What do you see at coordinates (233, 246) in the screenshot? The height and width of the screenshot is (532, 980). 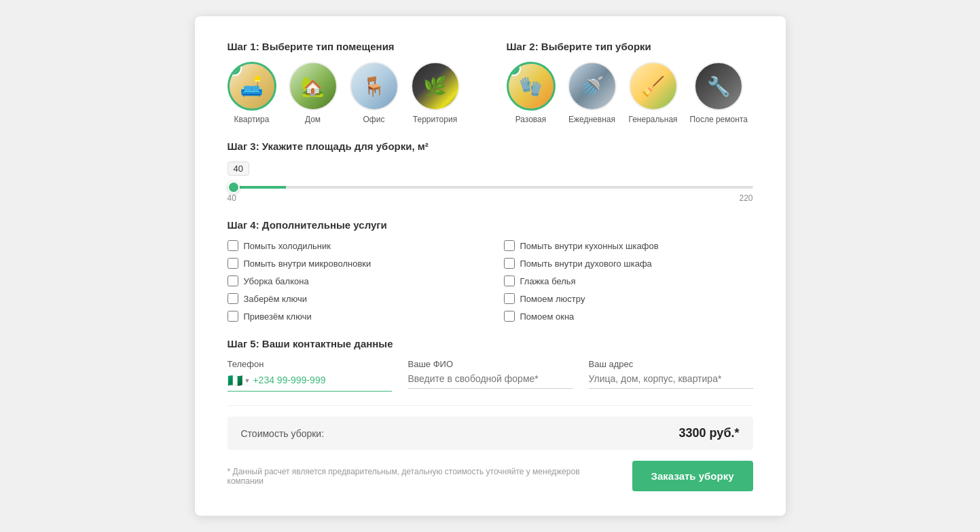 I see `checkbox-fridge` at bounding box center [233, 246].